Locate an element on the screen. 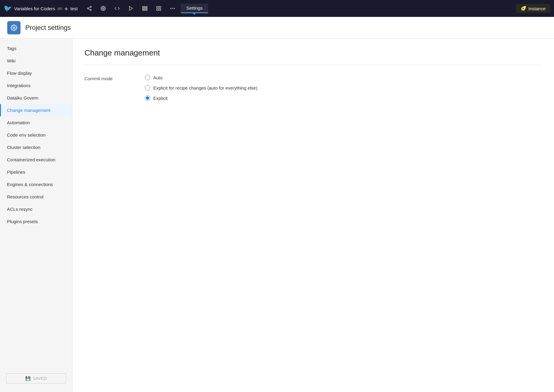 This screenshot has height=392, width=554. section-divider is located at coordinates (313, 65).